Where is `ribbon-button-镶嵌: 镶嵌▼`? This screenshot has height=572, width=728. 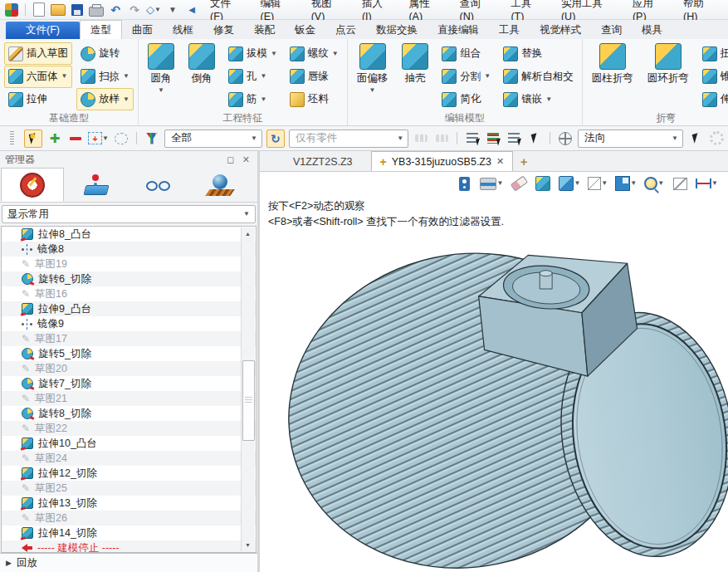 ribbon-button-镶嵌: 镶嵌▼ is located at coordinates (538, 100).